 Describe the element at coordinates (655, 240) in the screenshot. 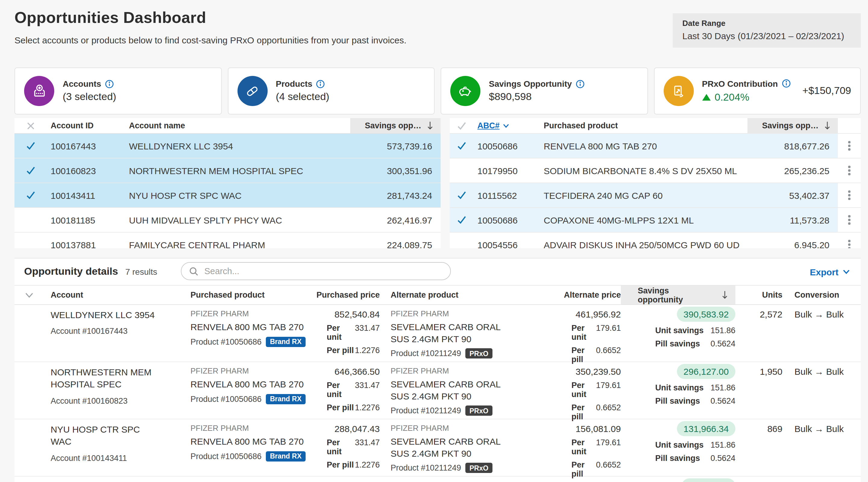

I see `product-row: 10054556 ADVAIR DISKUS INHA 250/50MCG PW…` at that location.